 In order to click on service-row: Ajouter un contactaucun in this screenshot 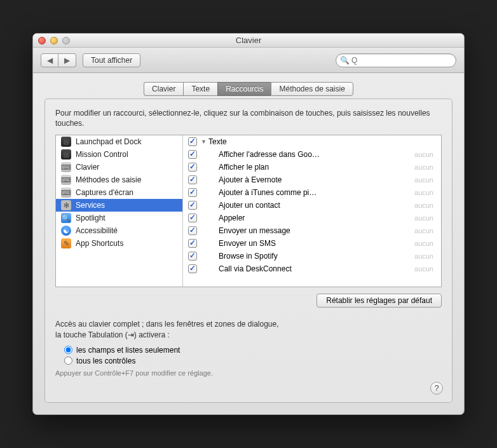, I will do `click(312, 205)`.